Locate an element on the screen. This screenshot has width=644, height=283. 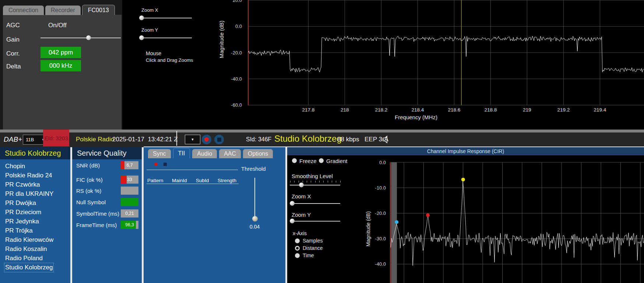
spectrum-zoom-y-slider is located at coordinates (166, 38).